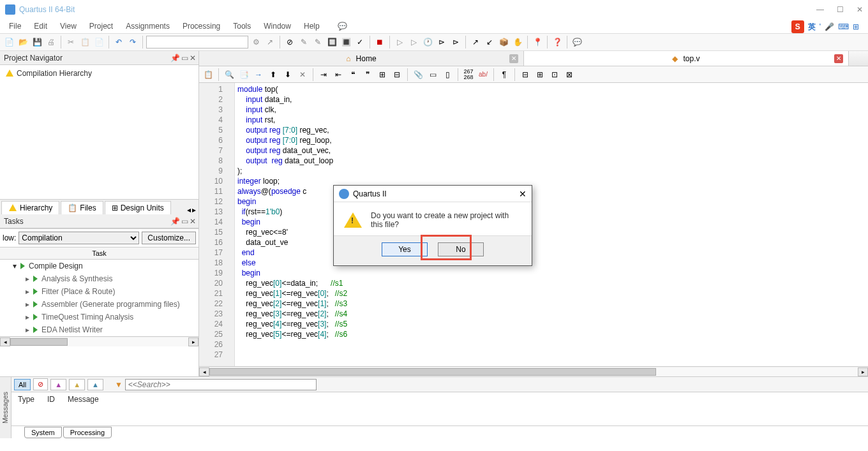 This screenshot has height=451, width=868. I want to click on copy-icon: 📋, so click(85, 42).